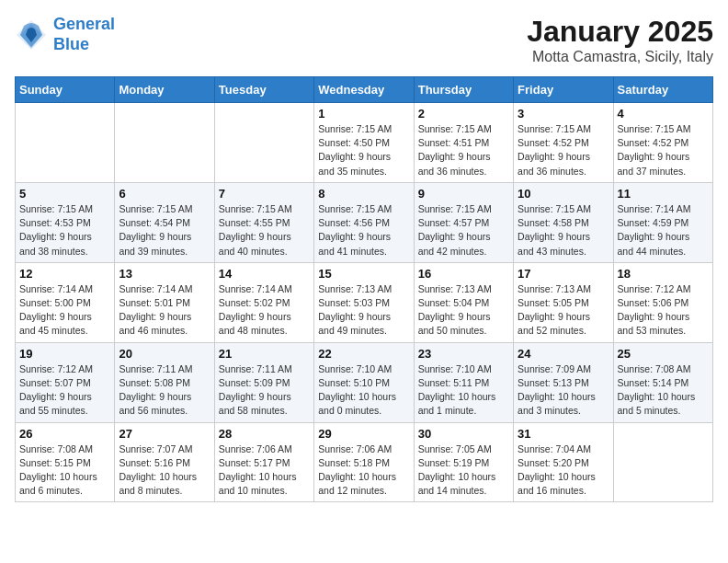  I want to click on calendar-day-3: 3Sunrise: 7:15 AM Sunset: 4:52 PM Daylig…, so click(563, 144).